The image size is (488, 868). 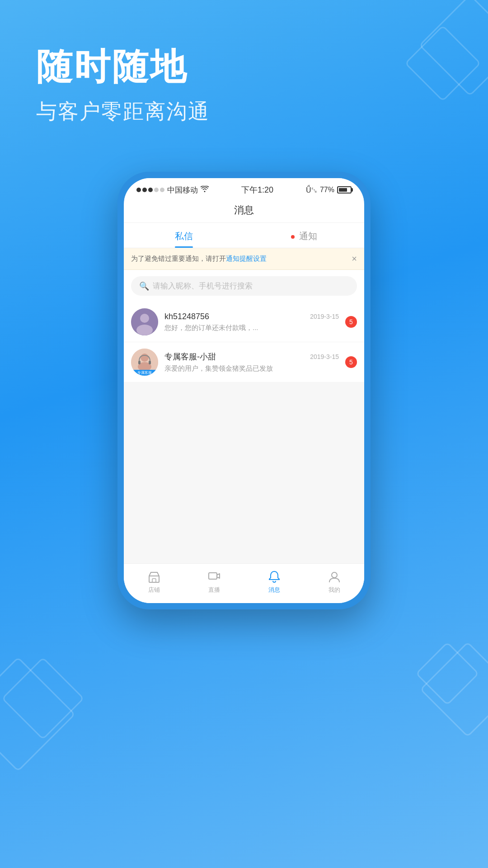 What do you see at coordinates (334, 582) in the screenshot?
I see `bottom-tab-profile: 我的` at bounding box center [334, 582].